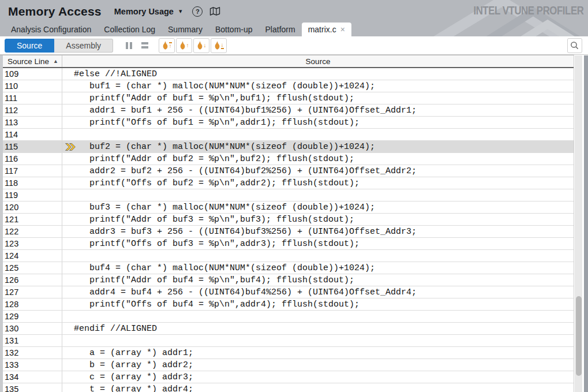 This screenshot has height=392, width=588. I want to click on line-number: 132, so click(12, 353).